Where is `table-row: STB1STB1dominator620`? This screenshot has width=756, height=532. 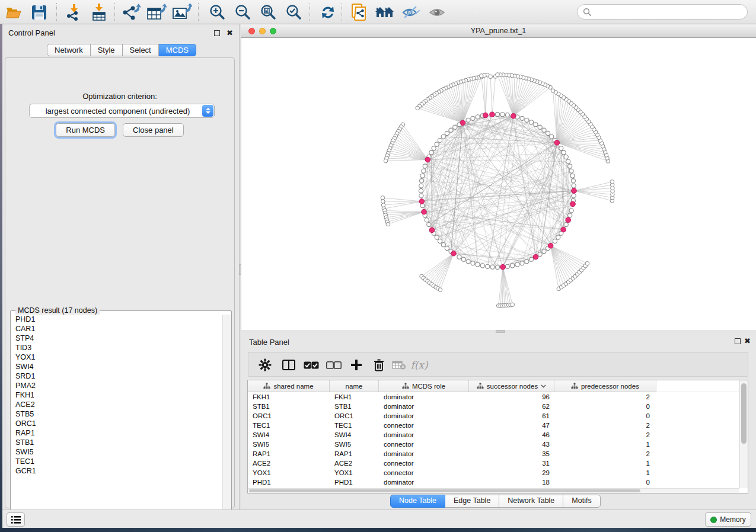 table-row: STB1STB1dominator620 is located at coordinates (498, 406).